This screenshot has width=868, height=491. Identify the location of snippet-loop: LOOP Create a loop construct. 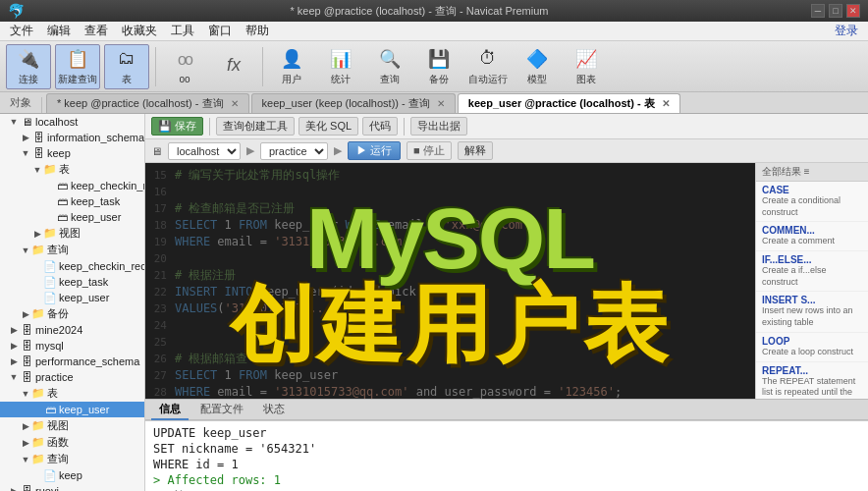
(812, 348).